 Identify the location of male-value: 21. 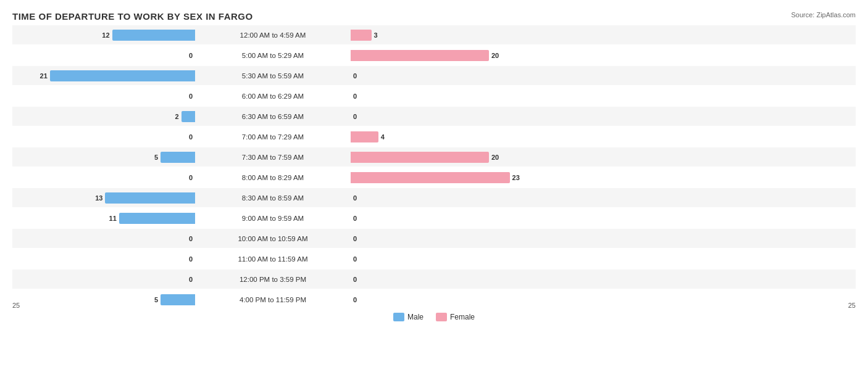
(44, 76).